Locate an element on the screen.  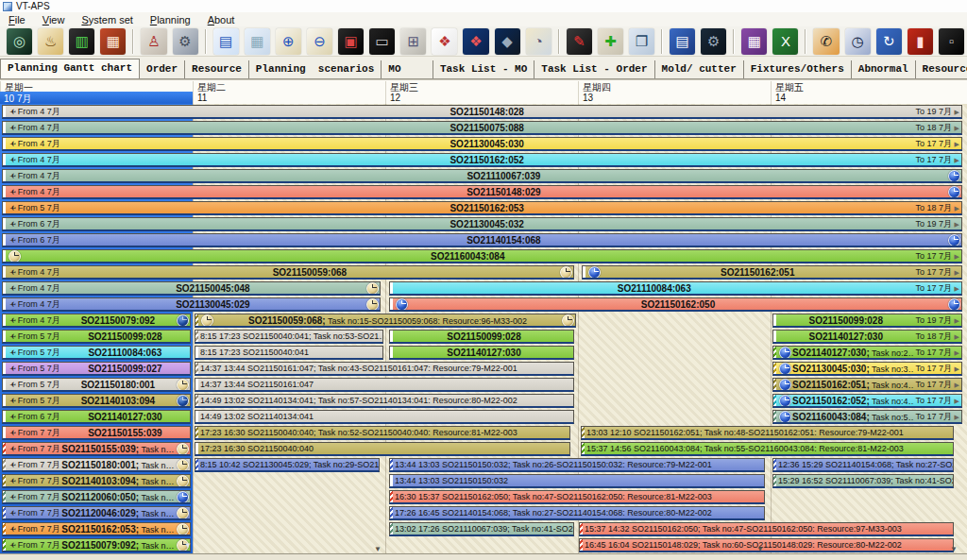
floppy-icon: ▫ is located at coordinates (952, 42).